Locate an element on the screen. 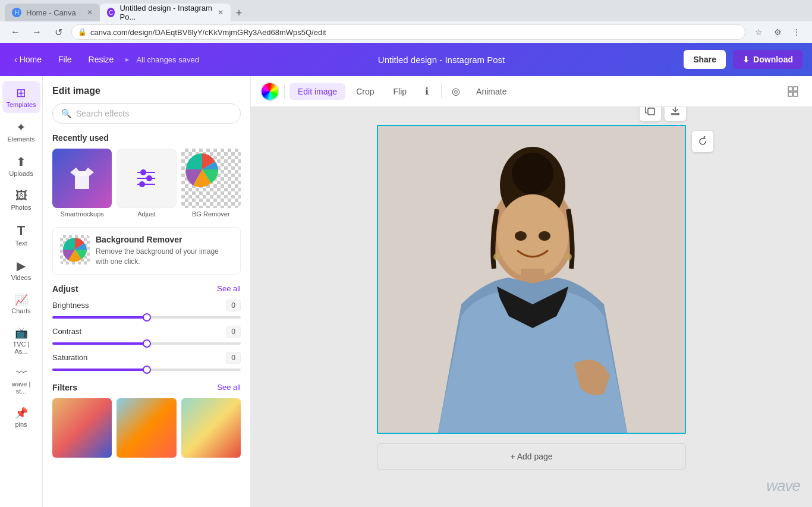 This screenshot has width=812, height=507. canvas-actions is located at coordinates (663, 114).